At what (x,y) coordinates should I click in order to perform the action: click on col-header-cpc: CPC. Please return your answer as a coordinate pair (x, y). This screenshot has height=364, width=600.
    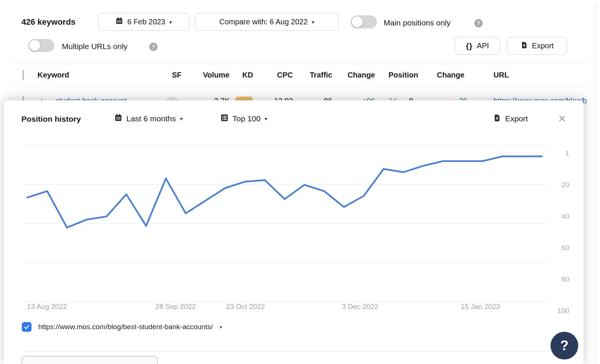
    Looking at the image, I should click on (278, 75).